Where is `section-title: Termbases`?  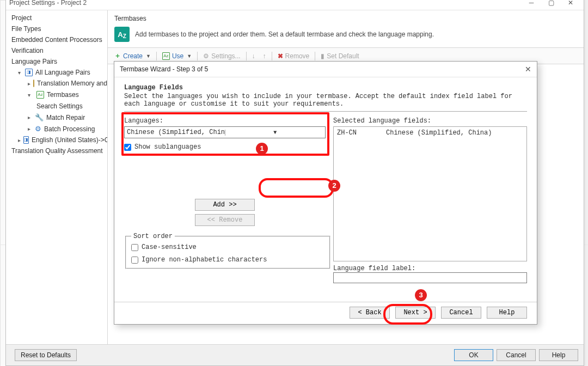
section-title: Termbases is located at coordinates (346, 17).